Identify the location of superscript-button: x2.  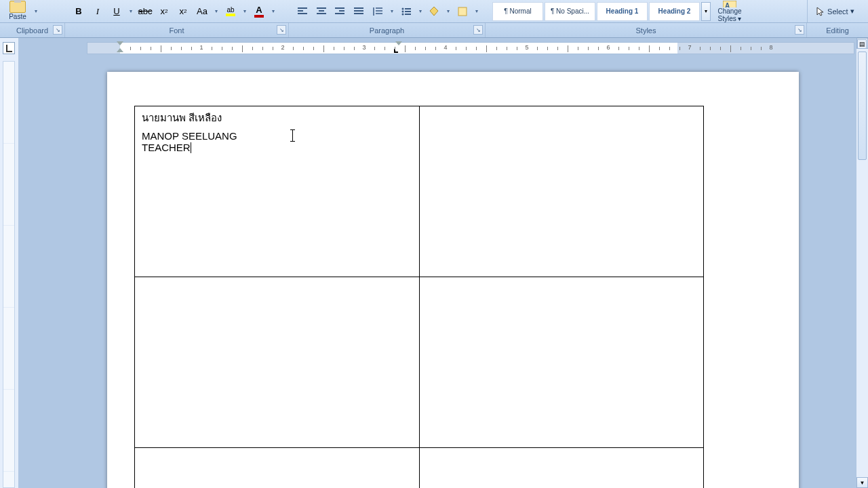
(183, 12).